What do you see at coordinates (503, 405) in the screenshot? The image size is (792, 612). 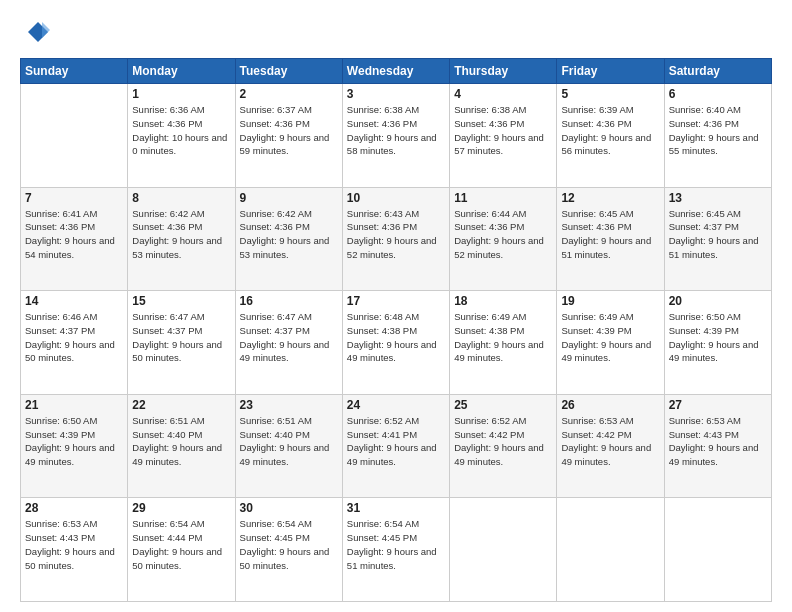 I see `day-number: 25` at bounding box center [503, 405].